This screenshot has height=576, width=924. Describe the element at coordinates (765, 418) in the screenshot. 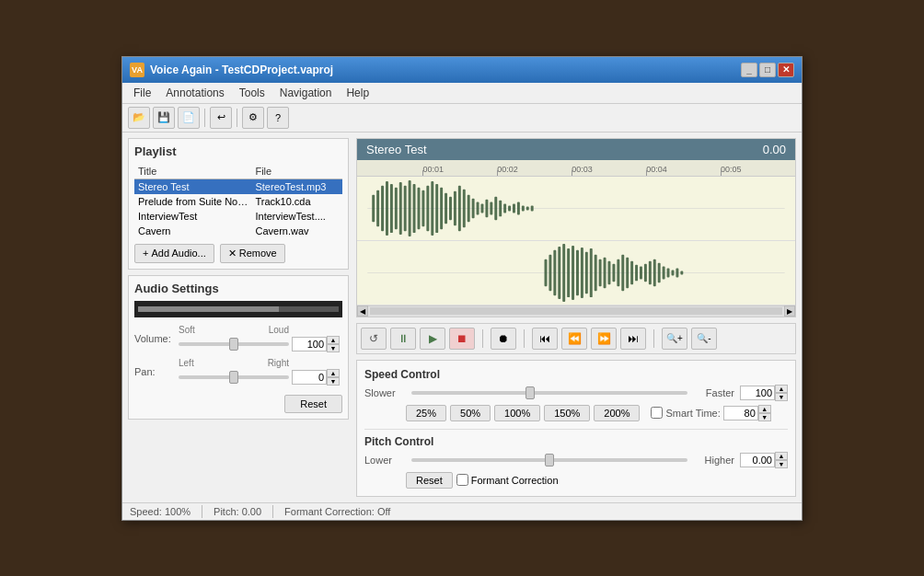

I see `smart-time-down-btn: ▼` at that location.